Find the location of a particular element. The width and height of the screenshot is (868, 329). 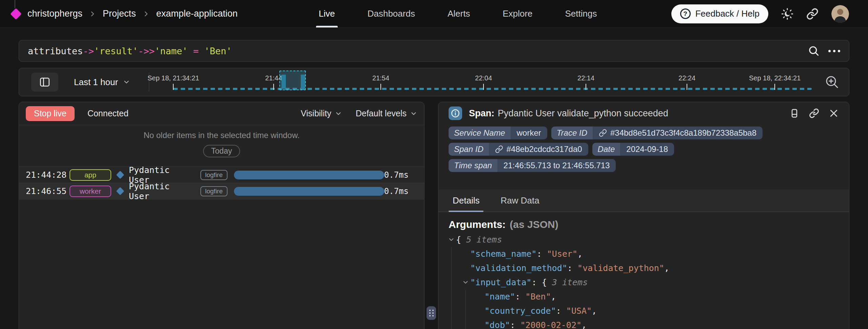

tab-alerts: Alerts is located at coordinates (459, 14).